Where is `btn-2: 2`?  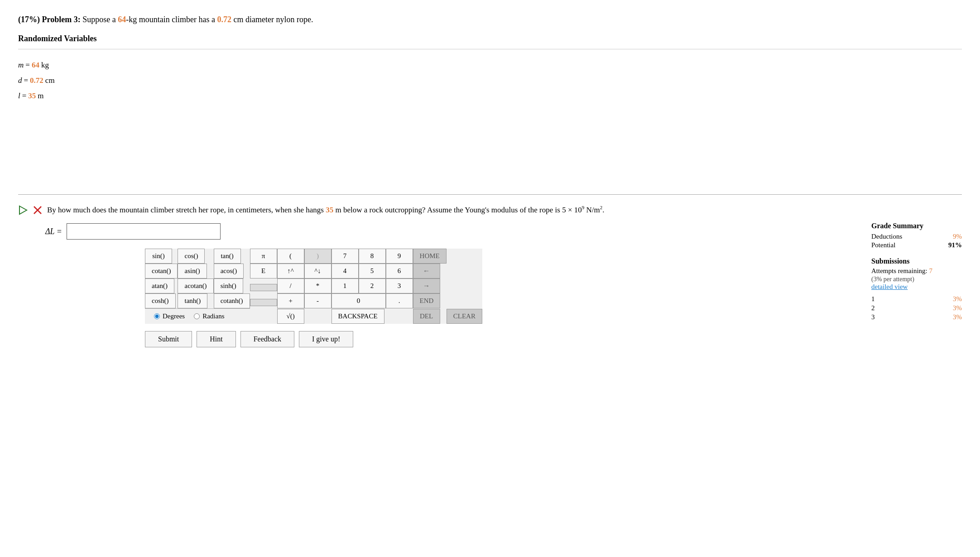 btn-2: 2 is located at coordinates (372, 286).